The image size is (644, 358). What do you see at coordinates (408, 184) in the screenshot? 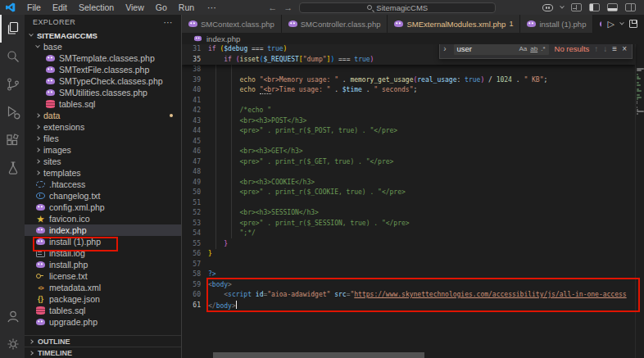
I see `code-line-49: 49 <br><h3>COOKIE</h3>` at bounding box center [408, 184].